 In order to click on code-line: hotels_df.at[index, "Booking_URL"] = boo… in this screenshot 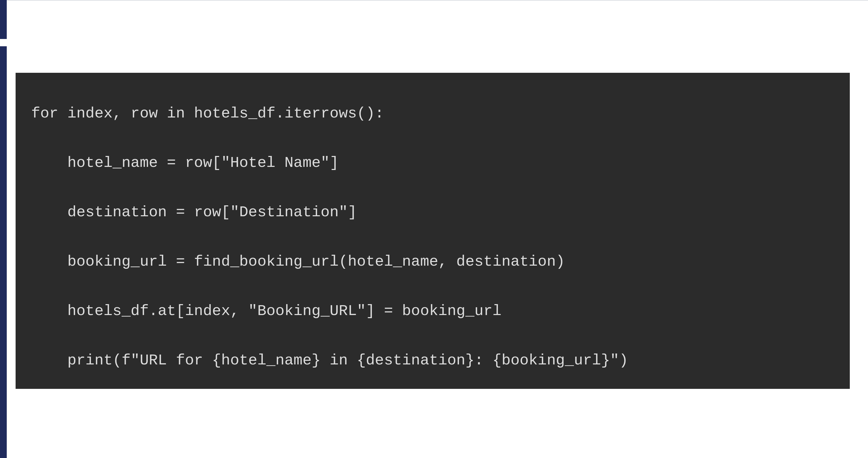, I will do `click(434, 311)`.